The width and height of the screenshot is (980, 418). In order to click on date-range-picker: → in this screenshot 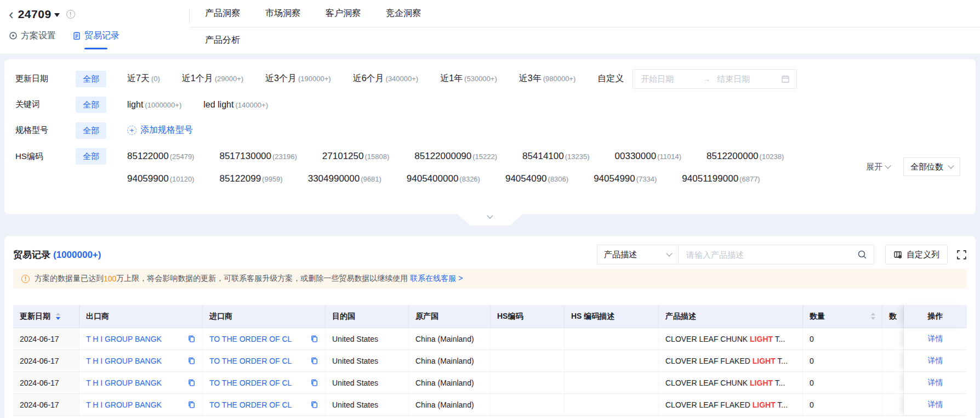, I will do `click(715, 79)`.